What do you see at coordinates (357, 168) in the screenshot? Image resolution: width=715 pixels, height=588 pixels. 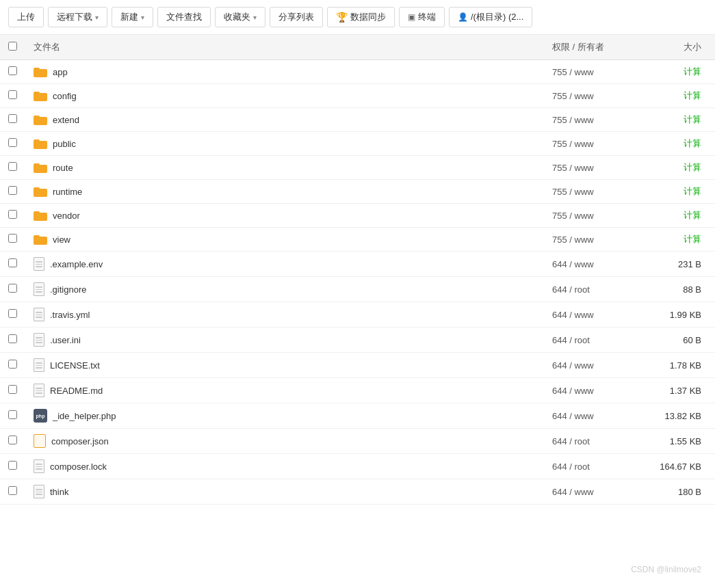 I see `table-row: route755 / www计算` at bounding box center [357, 168].